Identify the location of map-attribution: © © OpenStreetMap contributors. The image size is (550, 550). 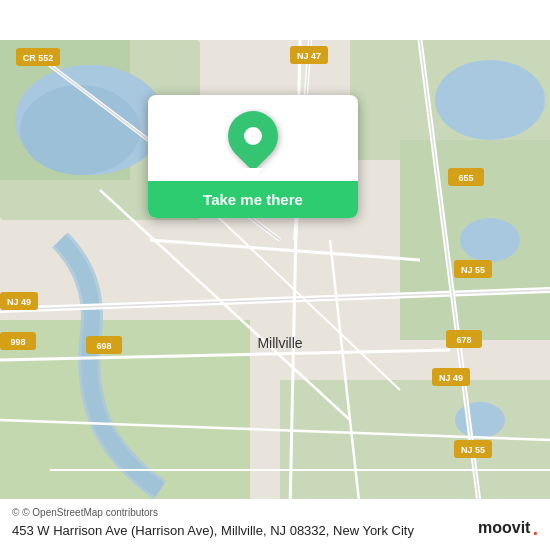
(275, 512).